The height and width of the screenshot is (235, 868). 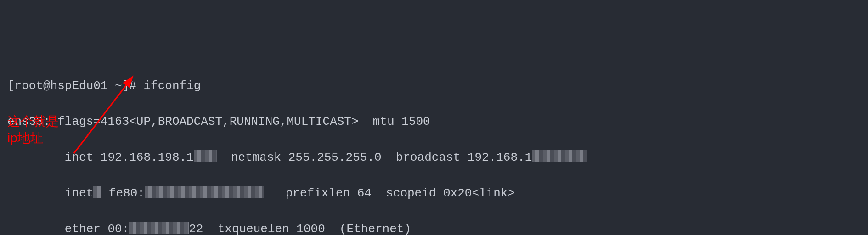 I want to click on mtu-label: mtu, so click(x=384, y=122).